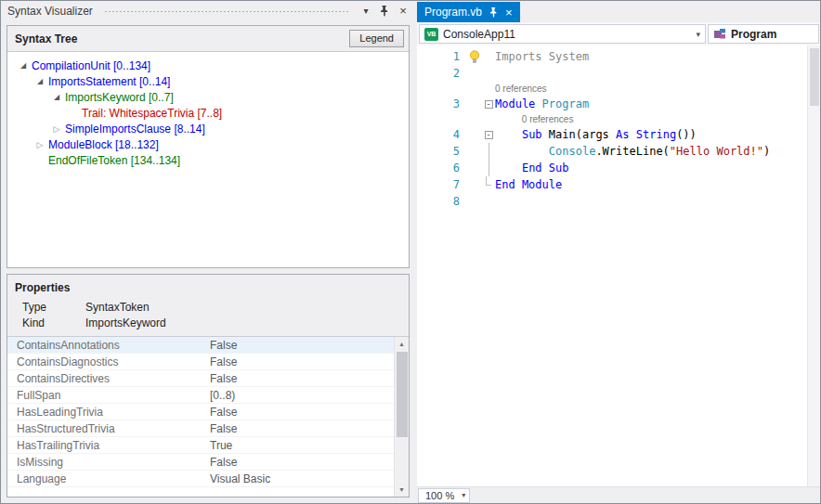 Image resolution: width=821 pixels, height=504 pixels. I want to click on editor-scrollbar, so click(814, 265).